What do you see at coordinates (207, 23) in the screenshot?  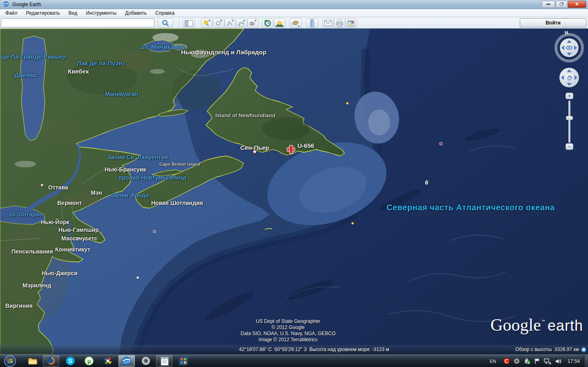 I see `add-placemark-button` at bounding box center [207, 23].